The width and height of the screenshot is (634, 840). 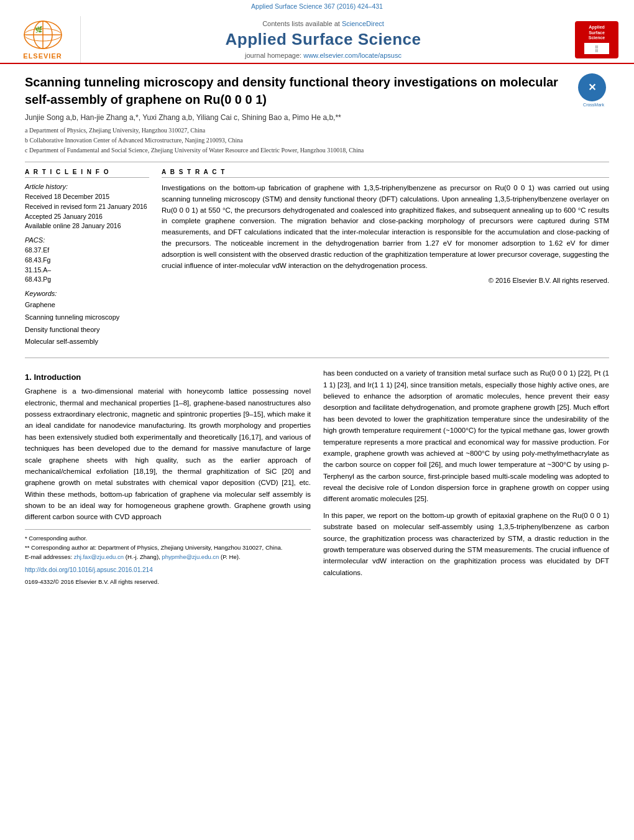 I want to click on doi-anchor: http://dx.doi.org/10.1016/j.apsusc.2016.…, so click(x=89, y=570).